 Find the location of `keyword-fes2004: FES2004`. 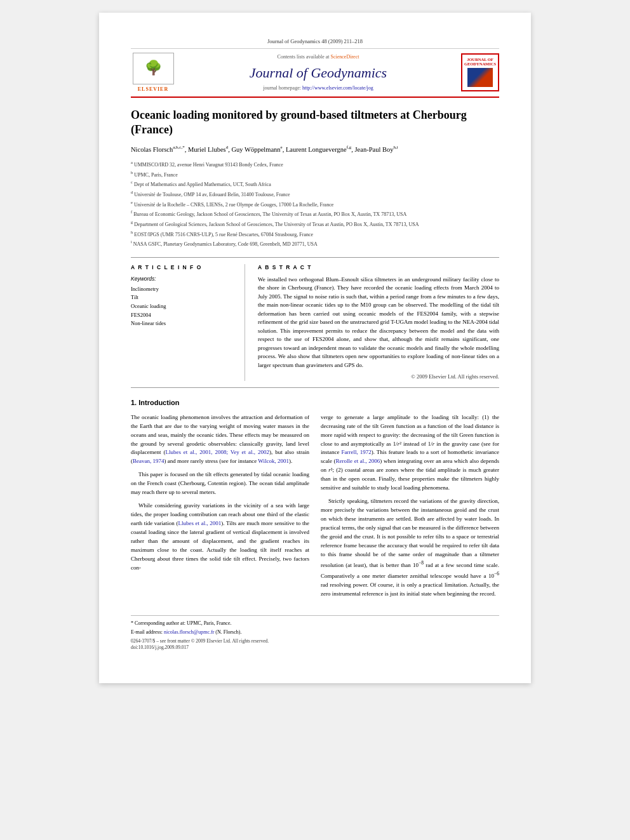

keyword-fes2004: FES2004 is located at coordinates (183, 316).